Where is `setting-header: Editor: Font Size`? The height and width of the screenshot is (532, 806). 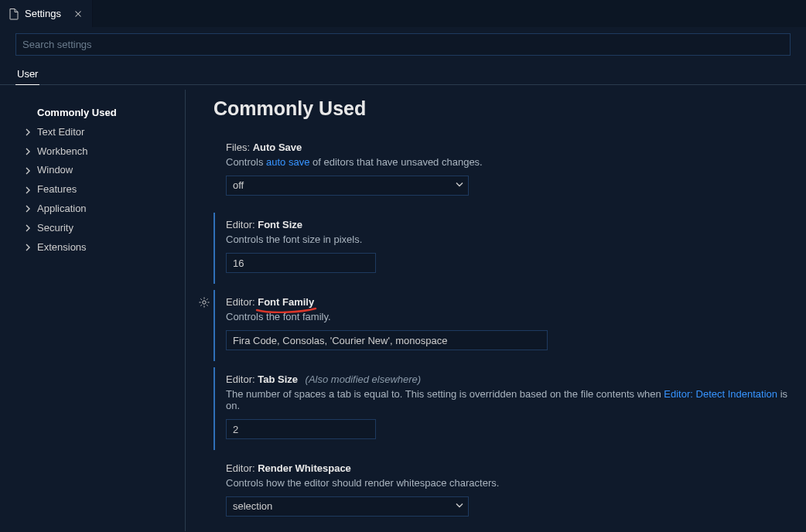
setting-header: Editor: Font Size is located at coordinates (513, 224).